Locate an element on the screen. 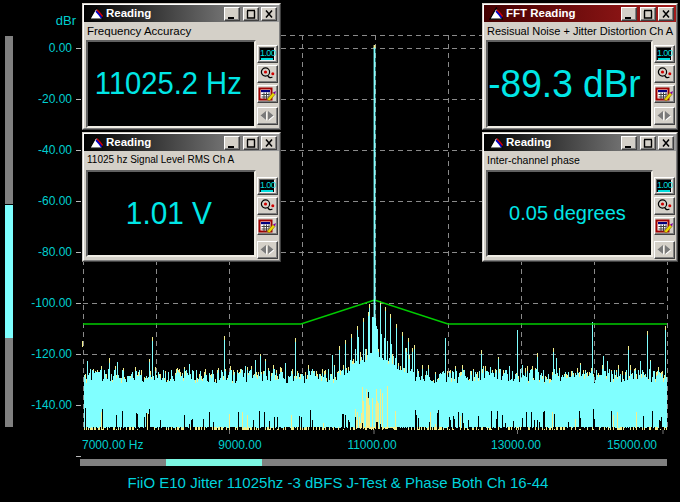 Image resolution: width=680 pixels, height=502 pixels. svg-text: 11000.00 is located at coordinates (372, 445).